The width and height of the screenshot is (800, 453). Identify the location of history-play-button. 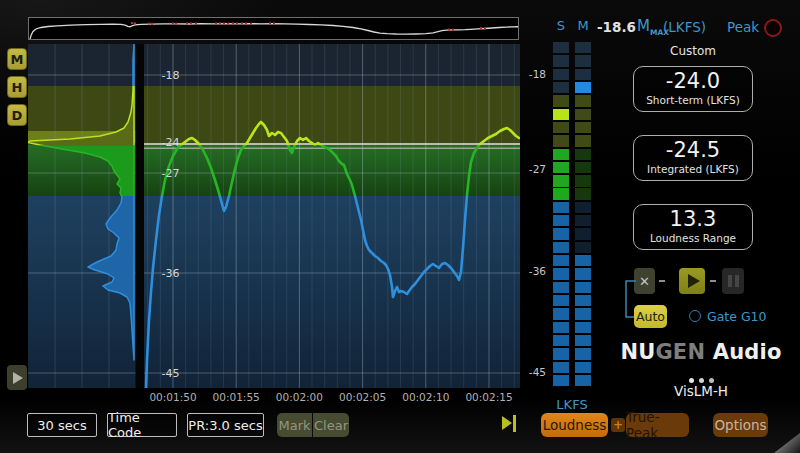
(17, 378).